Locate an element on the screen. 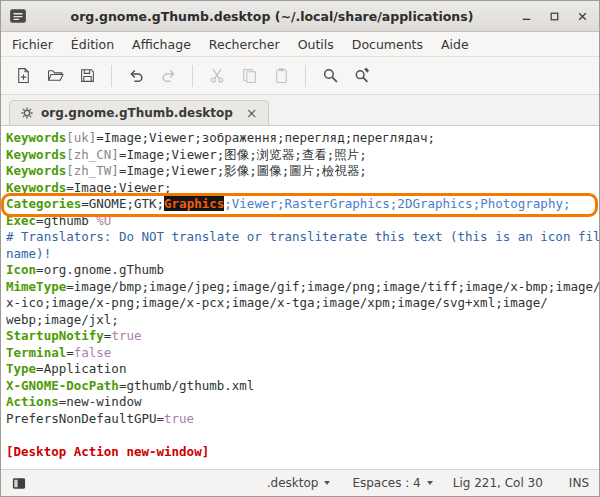 The width and height of the screenshot is (600, 497). editor-line: Type=Application is located at coordinates (302, 370).